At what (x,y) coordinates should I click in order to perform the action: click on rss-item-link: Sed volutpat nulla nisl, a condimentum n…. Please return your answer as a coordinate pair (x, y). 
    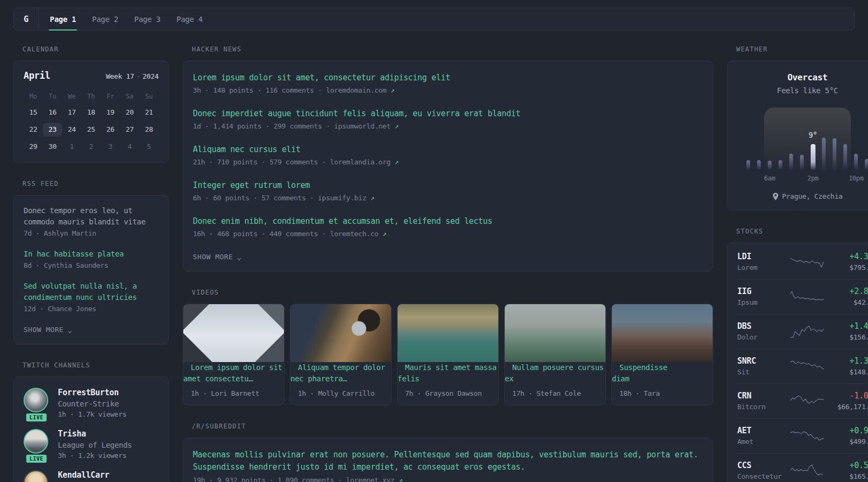
    Looking at the image, I should click on (91, 292).